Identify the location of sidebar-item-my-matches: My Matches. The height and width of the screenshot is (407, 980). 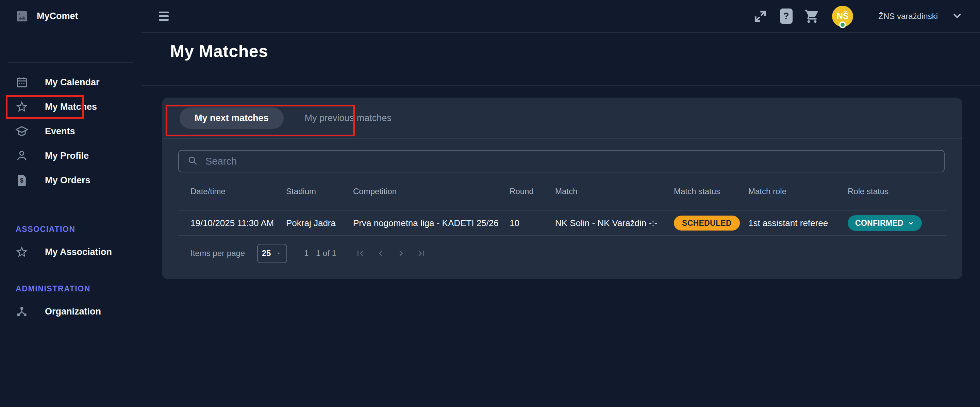
(70, 107).